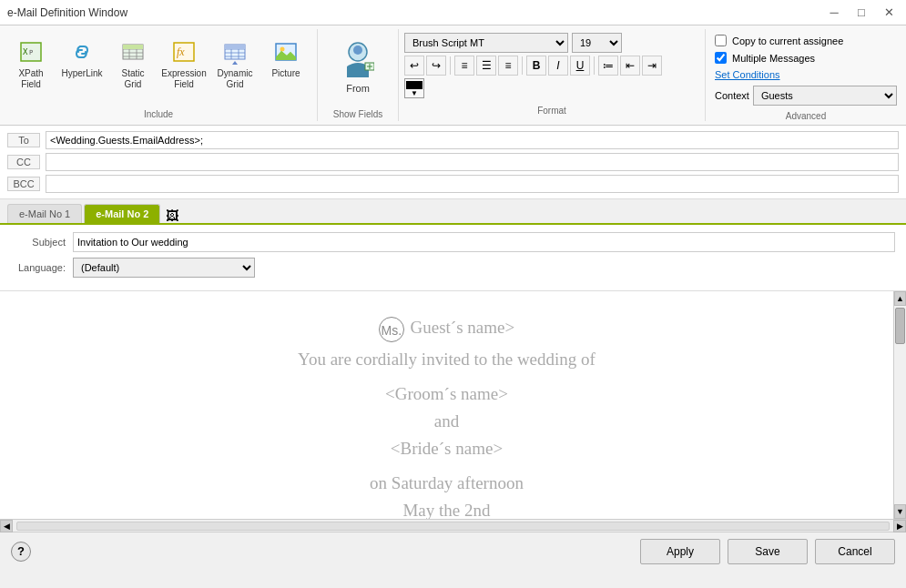  What do you see at coordinates (652, 66) in the screenshot?
I see `indent-increase-button: ⇥` at bounding box center [652, 66].